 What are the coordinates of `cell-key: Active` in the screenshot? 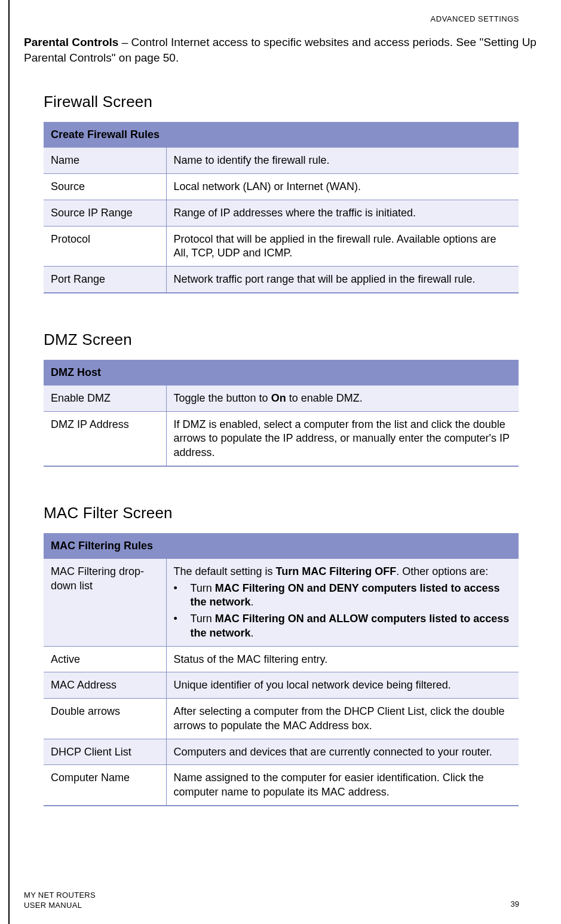 It's located at (105, 659).